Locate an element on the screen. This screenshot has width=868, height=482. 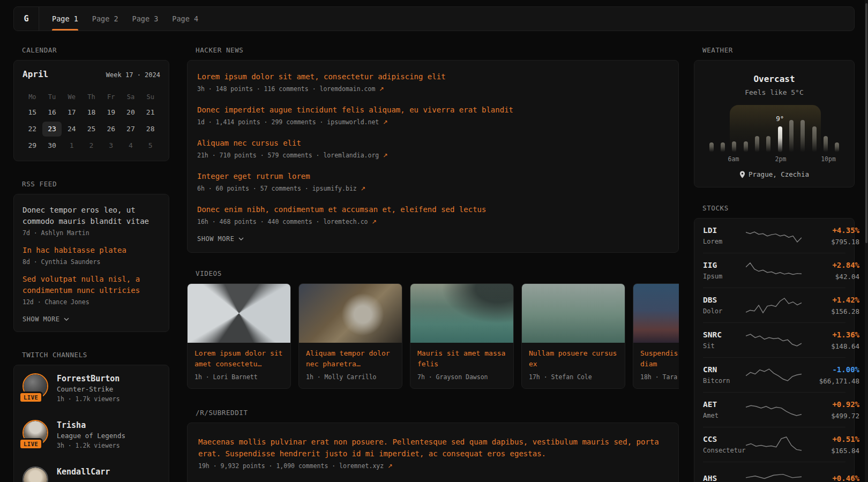
channel-game: Counter-Strike is located at coordinates (88, 389).